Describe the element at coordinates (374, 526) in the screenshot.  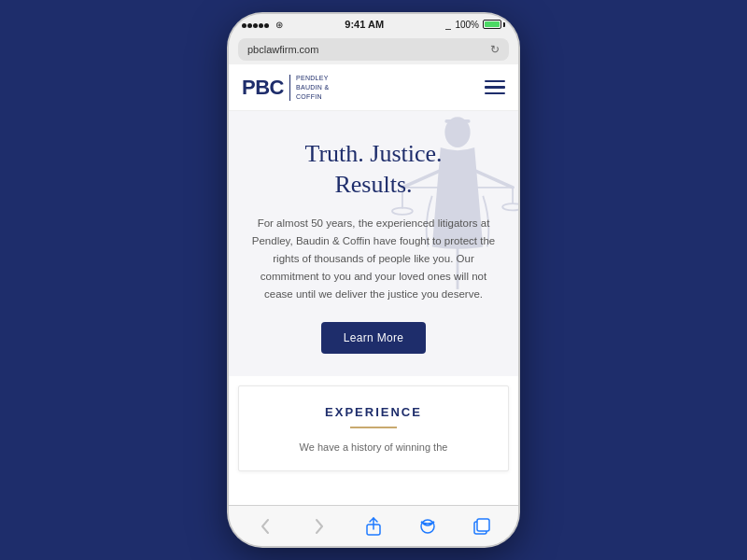
I see `share-button` at that location.